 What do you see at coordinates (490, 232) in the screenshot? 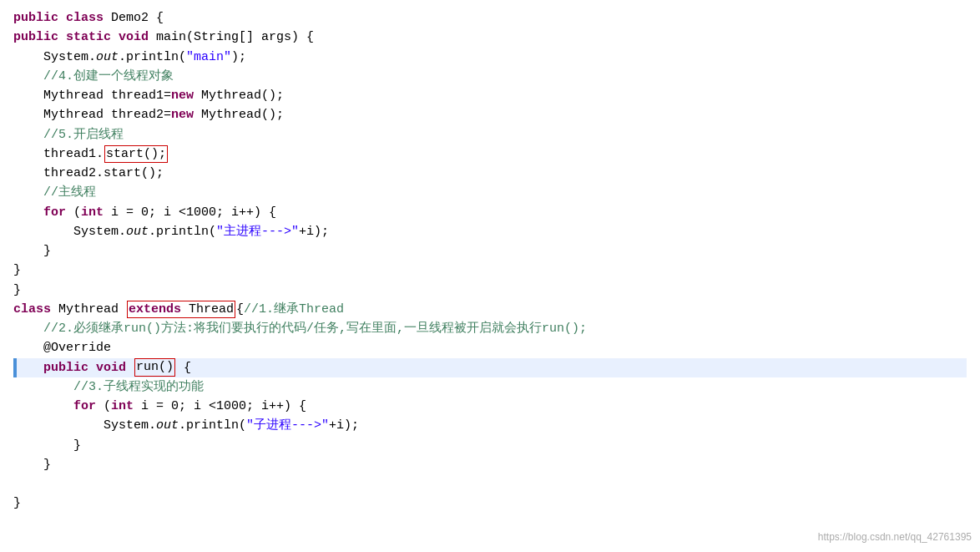
I see `code-line-12: System.out.println("主进程--->"+i);` at bounding box center [490, 232].